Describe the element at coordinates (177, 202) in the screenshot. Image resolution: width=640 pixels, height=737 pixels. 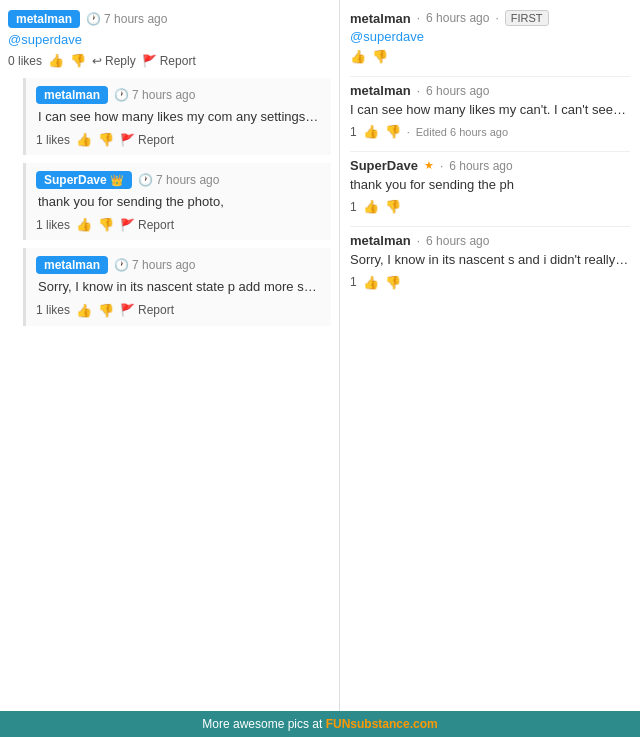
I see `nested-comment-2: SuperDave 👑 🕐 7 hours ago thank you for …` at that location.